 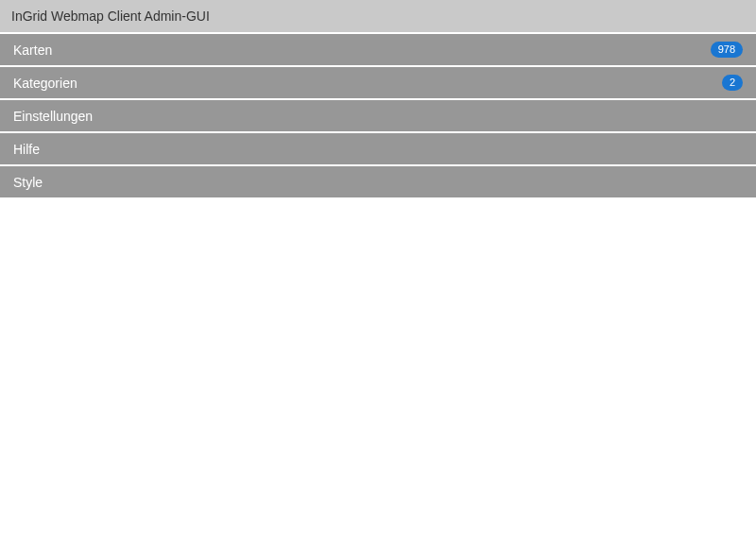 I want to click on app-header: InGrid Webmap Client Admin-GUI, so click(x=378, y=16).